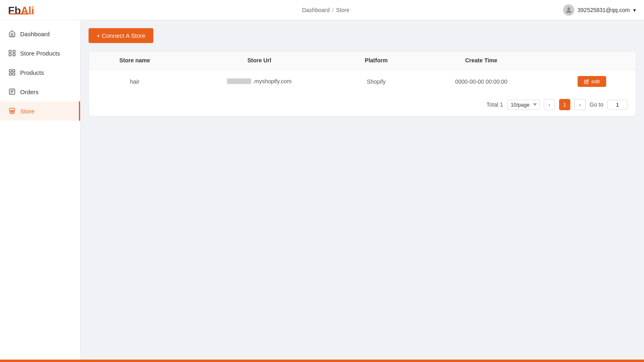 This screenshot has width=644, height=362. I want to click on cell-store-url: .myshopify.com, so click(259, 82).